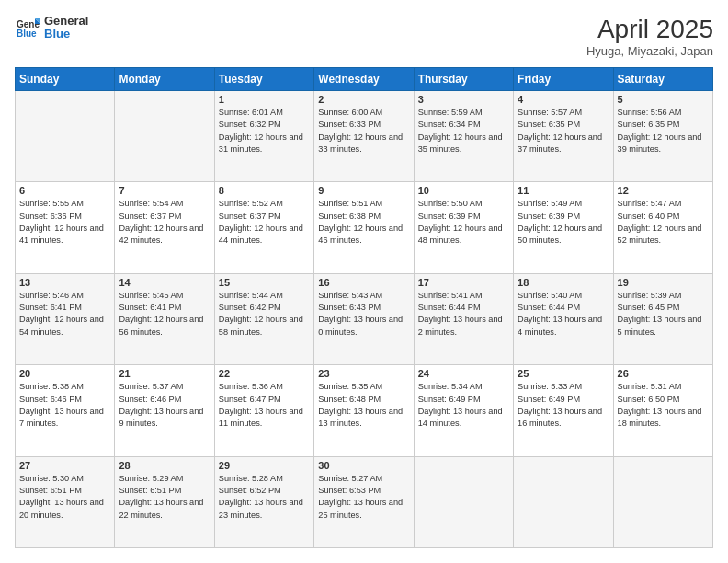 The image size is (728, 563). What do you see at coordinates (65, 410) in the screenshot?
I see `calendar-cell: 20Sunrise: 5:38 AM Sunset: 6:46 PM Dayli…` at bounding box center [65, 410].